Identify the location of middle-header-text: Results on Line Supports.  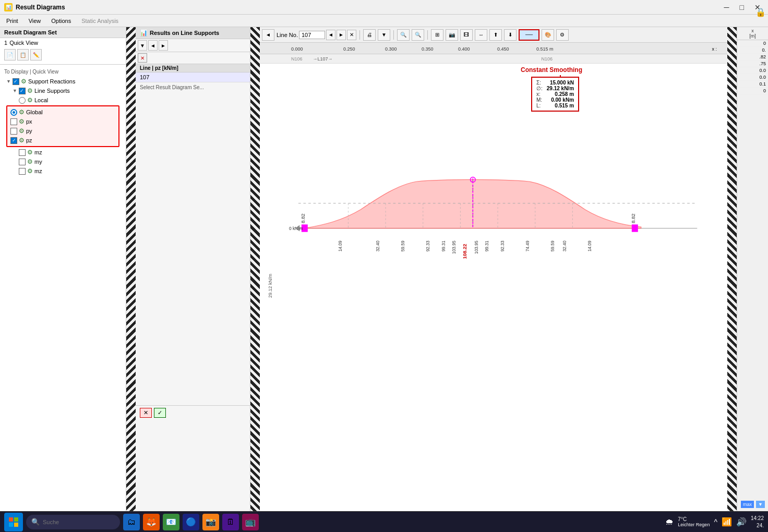
(185, 33).